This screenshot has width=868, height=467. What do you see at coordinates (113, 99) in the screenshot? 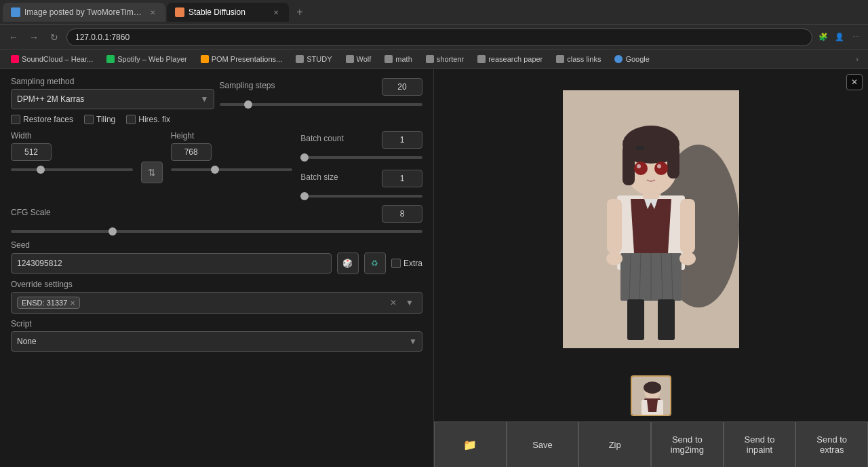
I see `sampling-method-wrapper: DPM++ 2M Karras ▼` at bounding box center [113, 99].